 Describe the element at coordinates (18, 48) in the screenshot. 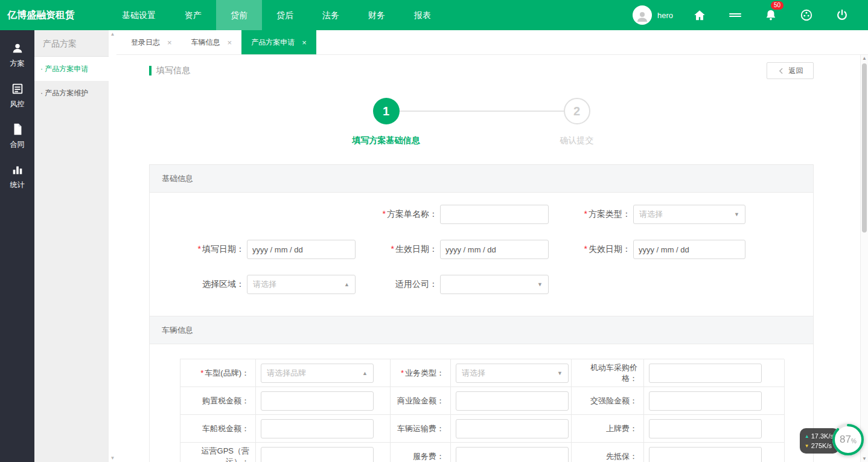

I see `person-icon` at that location.